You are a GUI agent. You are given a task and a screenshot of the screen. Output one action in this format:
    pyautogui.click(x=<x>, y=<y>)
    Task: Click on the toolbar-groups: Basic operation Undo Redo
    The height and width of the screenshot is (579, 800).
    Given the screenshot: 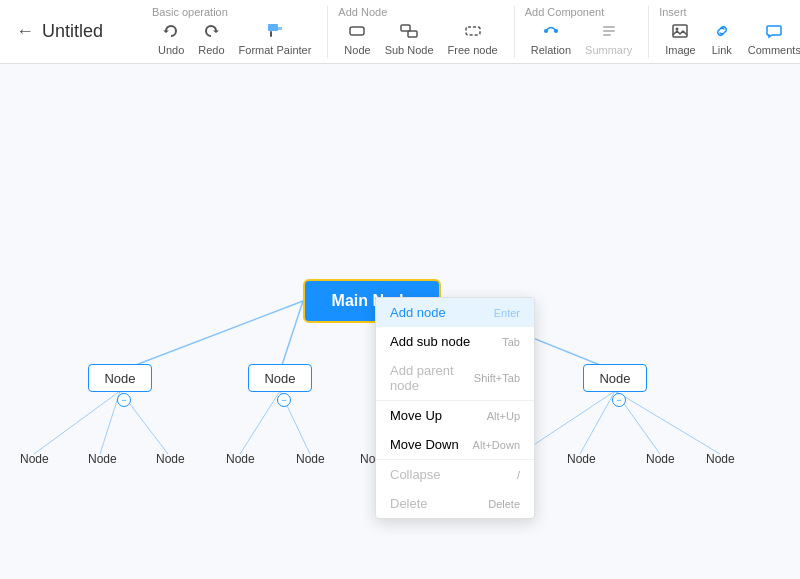 What is the action you would take?
    pyautogui.click(x=471, y=32)
    